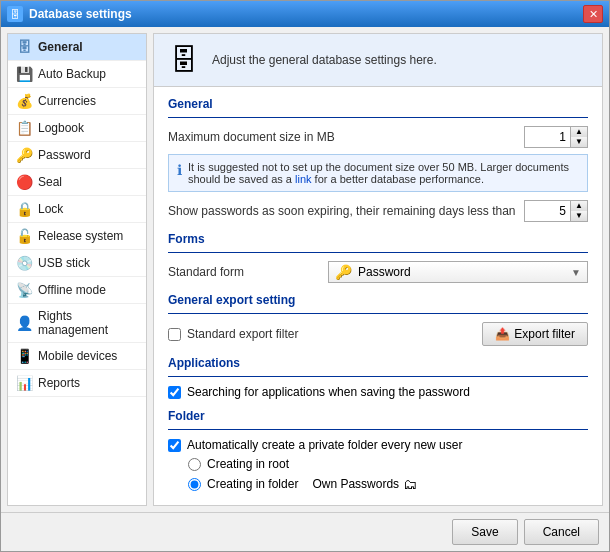 The image size is (610, 552). Describe the element at coordinates (77, 156) in the screenshot. I see `sidebar-item-password: 🔑 Password` at that location.